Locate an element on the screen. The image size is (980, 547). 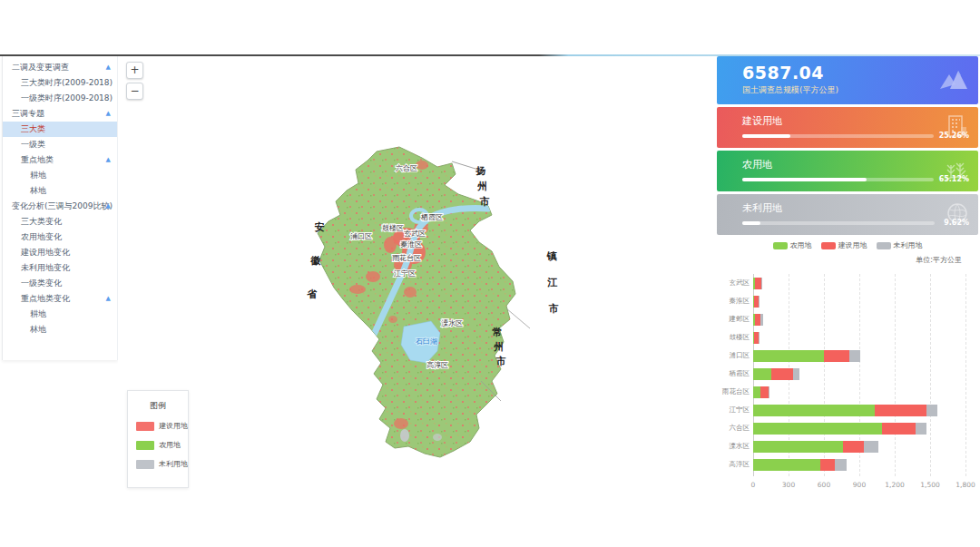
tree-item-4: 三大类 is located at coordinates (60, 129).